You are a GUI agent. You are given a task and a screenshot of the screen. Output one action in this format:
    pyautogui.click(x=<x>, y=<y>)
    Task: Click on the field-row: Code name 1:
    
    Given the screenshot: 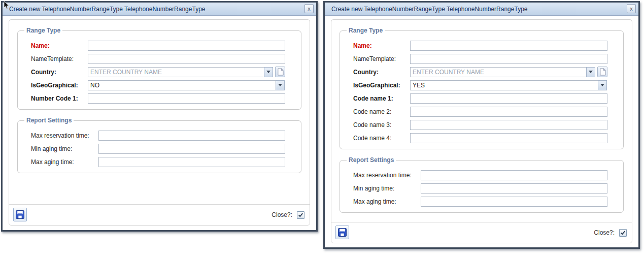 What is the action you would take?
    pyautogui.click(x=486, y=99)
    